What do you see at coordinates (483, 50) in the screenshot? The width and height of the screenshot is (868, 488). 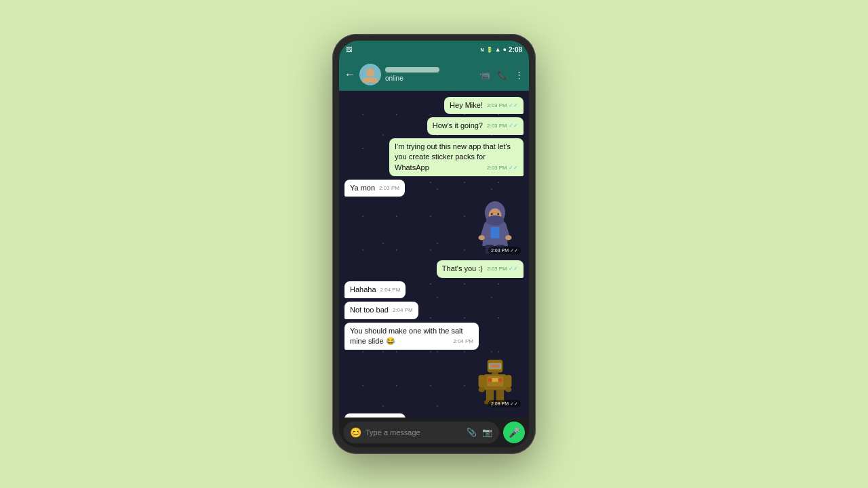 I see `nfc-icon: N` at bounding box center [483, 50].